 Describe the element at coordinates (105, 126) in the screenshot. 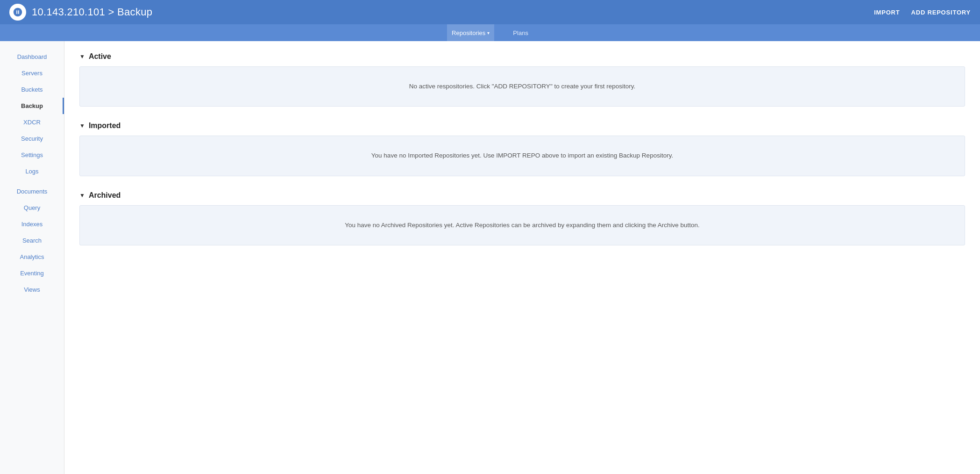

I see `imported-section-title: Imported` at that location.